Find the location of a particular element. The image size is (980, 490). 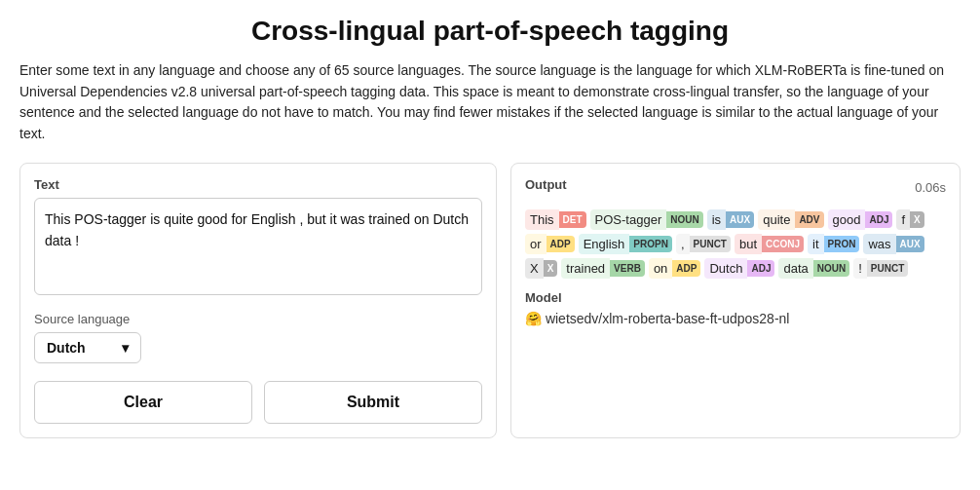

token-item: quiteADV is located at coordinates (791, 220).